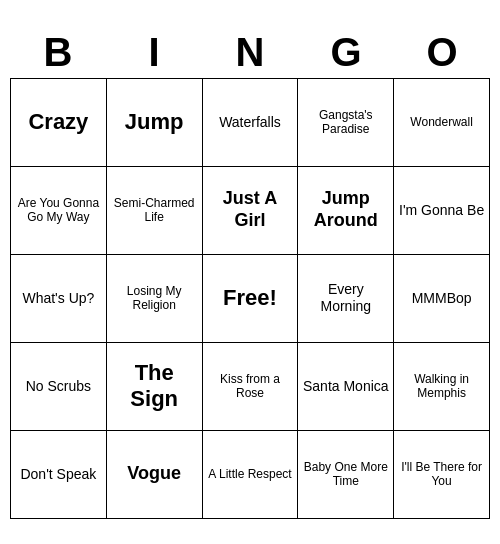  Describe the element at coordinates (251, 475) in the screenshot. I see `cell-r4-c2: A Little Respect` at that location.